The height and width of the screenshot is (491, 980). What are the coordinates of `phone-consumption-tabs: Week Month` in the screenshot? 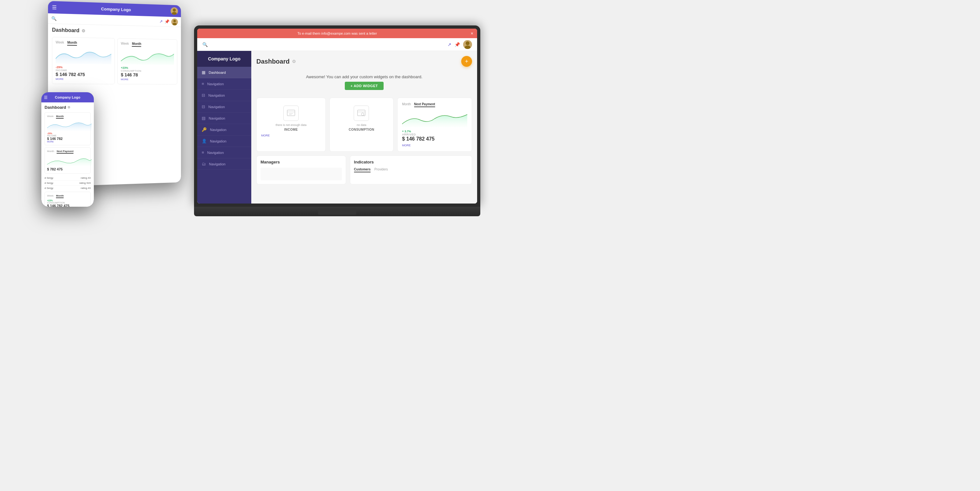 It's located at (68, 196).